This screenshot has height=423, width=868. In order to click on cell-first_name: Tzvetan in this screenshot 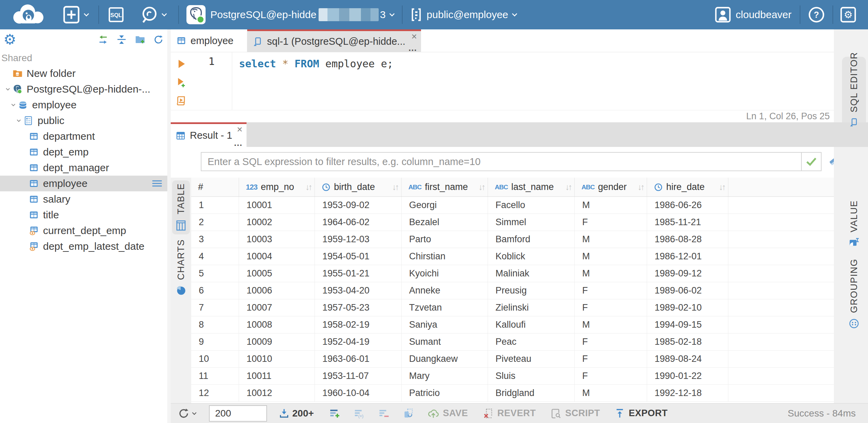, I will do `click(445, 308)`.